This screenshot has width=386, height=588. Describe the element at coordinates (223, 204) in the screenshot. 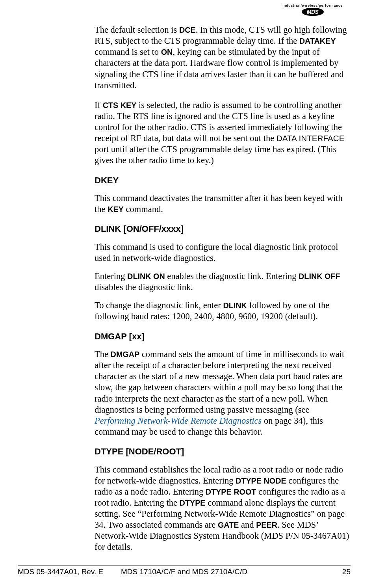

I see `paragraph-dkey: This command deactivates the transmitter…` at that location.